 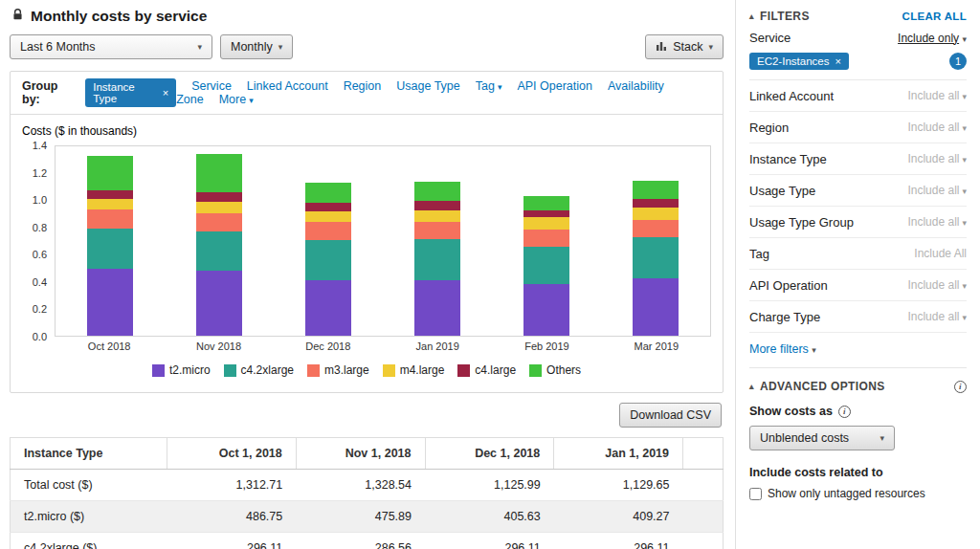 What do you see at coordinates (756, 494) in the screenshot?
I see `untagged-resources-checkbox` at bounding box center [756, 494].